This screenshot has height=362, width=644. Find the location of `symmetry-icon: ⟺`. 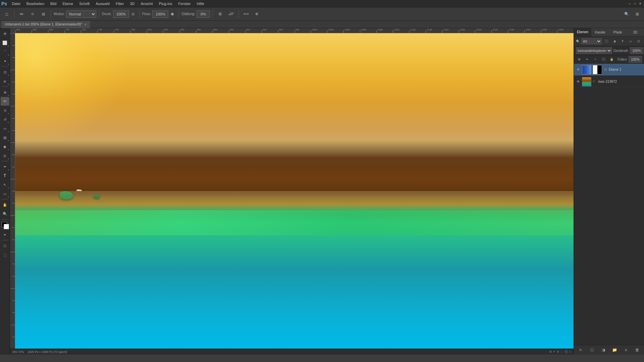

symmetry-icon: ⟺ is located at coordinates (246, 14).